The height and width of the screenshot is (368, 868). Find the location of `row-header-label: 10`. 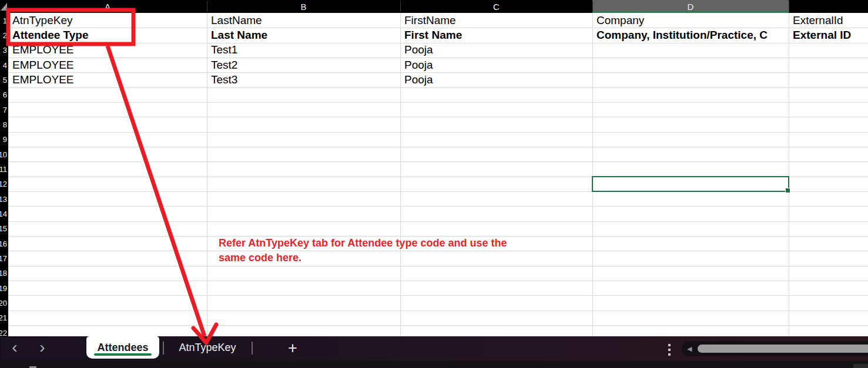

row-header-label: 10 is located at coordinates (4, 154).